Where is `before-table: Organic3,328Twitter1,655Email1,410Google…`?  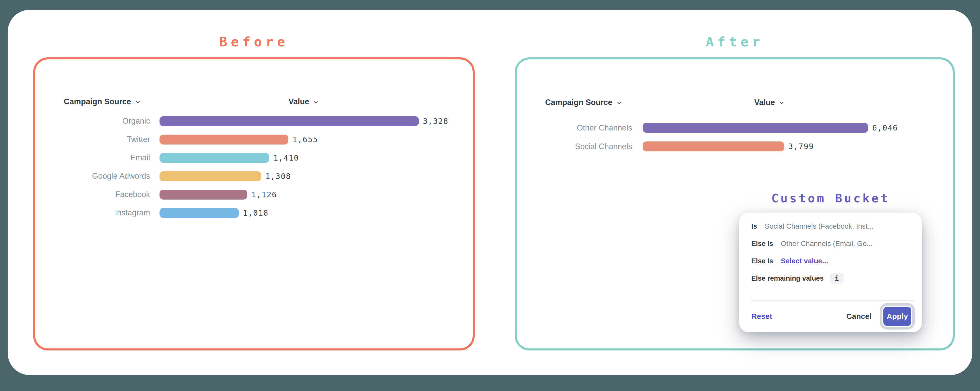
before-table: Organic3,328Twitter1,655Email1,410Google… is located at coordinates (250, 167).